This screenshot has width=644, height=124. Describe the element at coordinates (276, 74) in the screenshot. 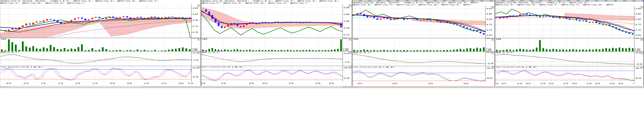

I see `stoch-section: スロー・ストキャスティクス( 14, 3, 80, 20 )100.0035.0…` at that location.